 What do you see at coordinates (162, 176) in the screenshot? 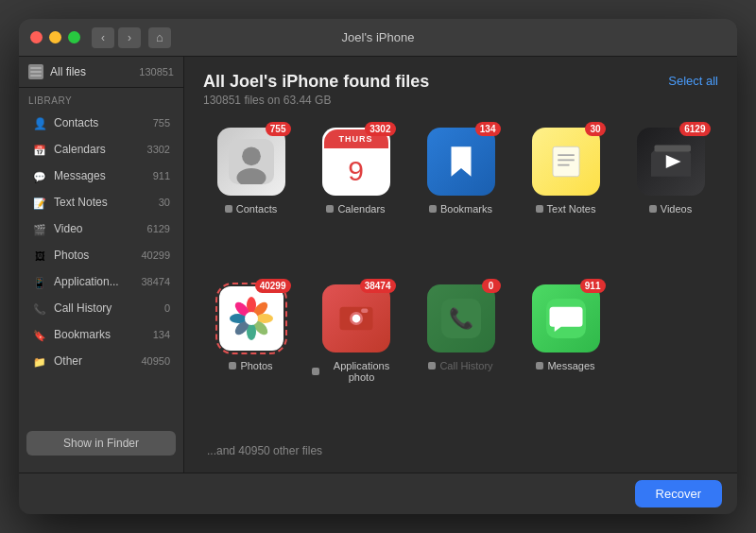
I see `messages-count: 911` at bounding box center [162, 176].